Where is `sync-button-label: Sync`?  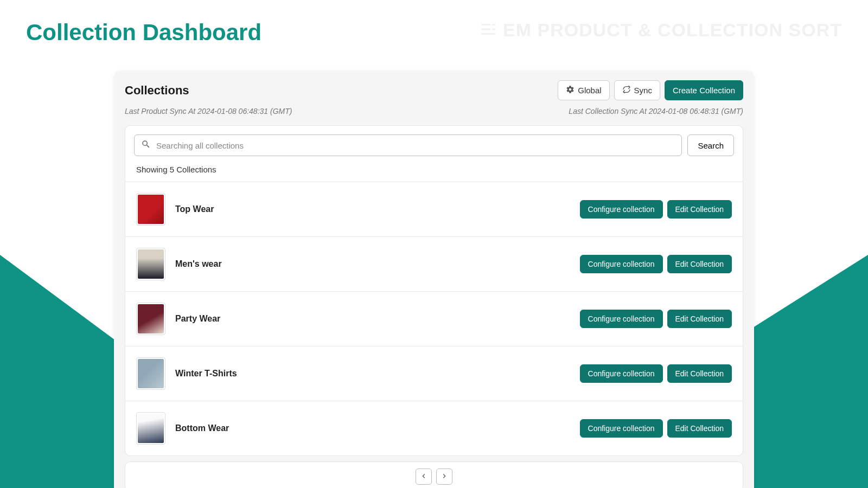 sync-button-label: Sync is located at coordinates (643, 90).